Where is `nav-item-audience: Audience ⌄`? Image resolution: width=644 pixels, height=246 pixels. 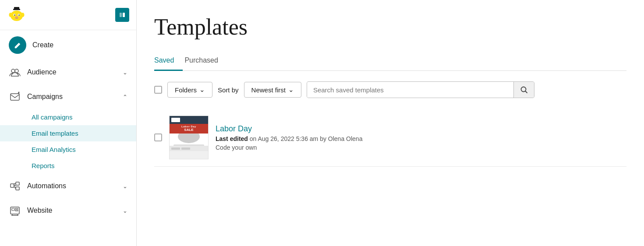 nav-item-audience: Audience ⌄ is located at coordinates (68, 72).